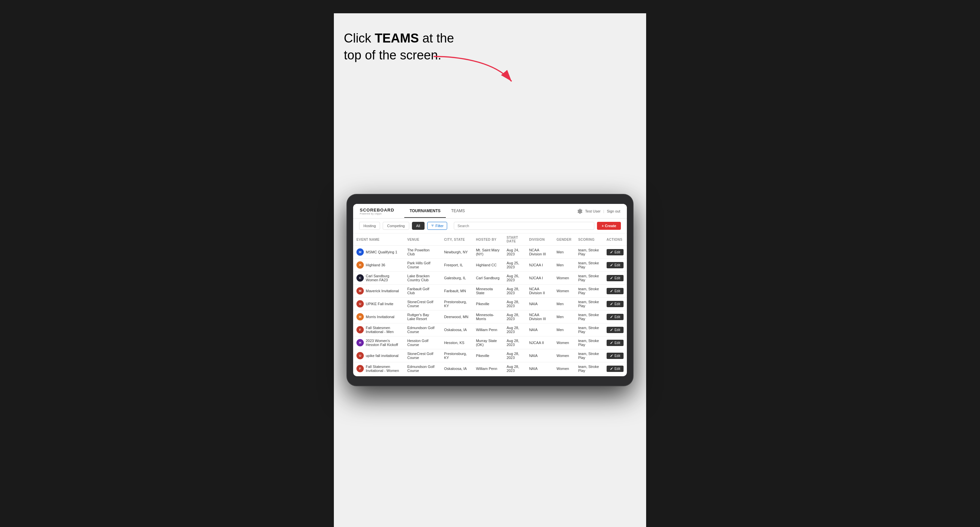 Image resolution: width=980 pixels, height=527 pixels. What do you see at coordinates (599, 211) in the screenshot?
I see `nav-right: Test User | Sign out` at bounding box center [599, 211].